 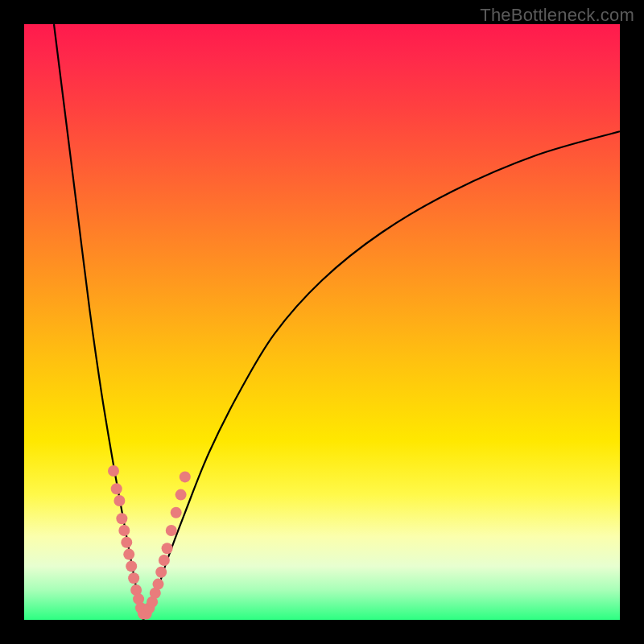 What do you see at coordinates (98, 322) in the screenshot?
I see `curve-left-branch` at bounding box center [98, 322].